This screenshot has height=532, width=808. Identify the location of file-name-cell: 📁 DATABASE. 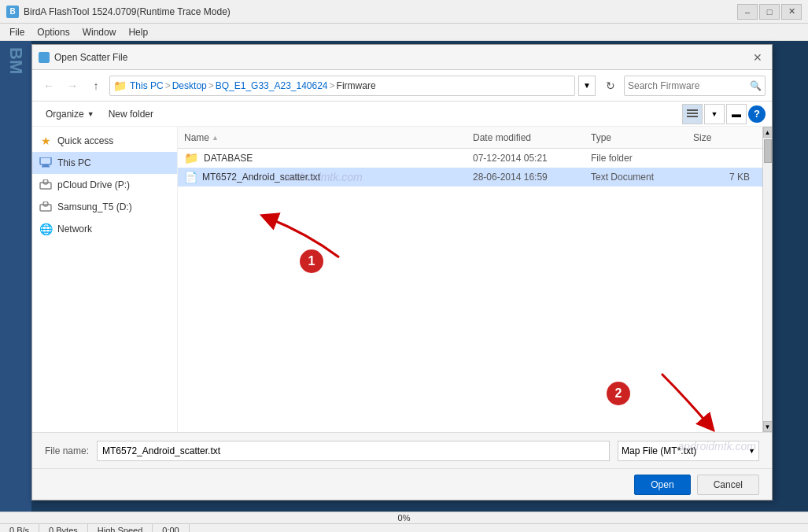
(329, 158).